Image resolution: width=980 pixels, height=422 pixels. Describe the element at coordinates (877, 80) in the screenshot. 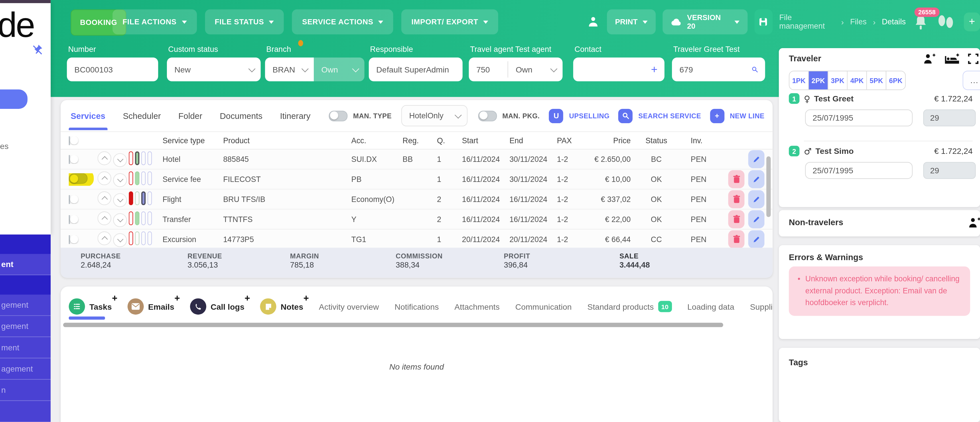

I see `pk-option-5pk: 5PK` at that location.